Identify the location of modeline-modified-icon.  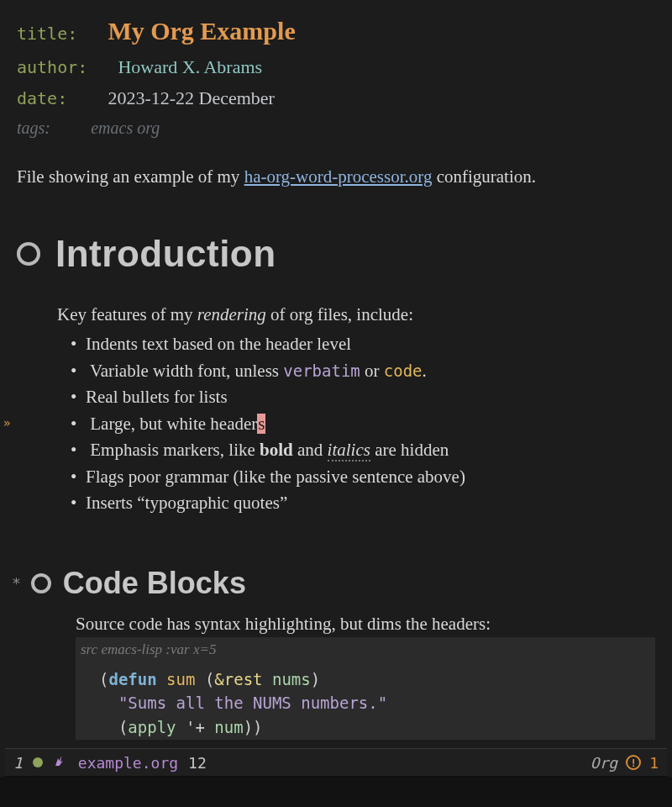
(38, 762).